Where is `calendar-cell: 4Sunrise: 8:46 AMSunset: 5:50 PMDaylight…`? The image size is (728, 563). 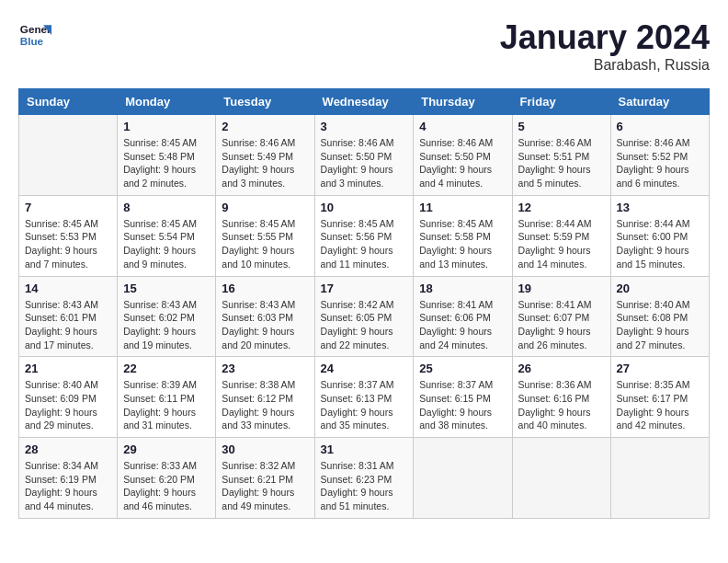 calendar-cell: 4Sunrise: 8:46 AMSunset: 5:50 PMDaylight… is located at coordinates (463, 155).